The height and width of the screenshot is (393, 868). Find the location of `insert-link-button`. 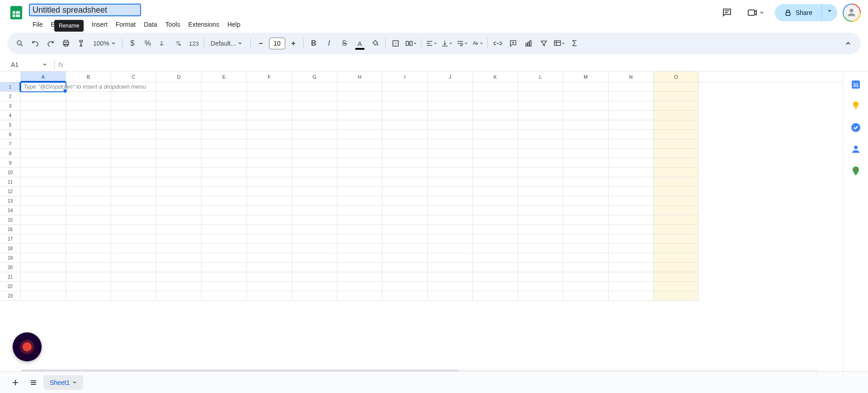

insert-link-button is located at coordinates (498, 43).